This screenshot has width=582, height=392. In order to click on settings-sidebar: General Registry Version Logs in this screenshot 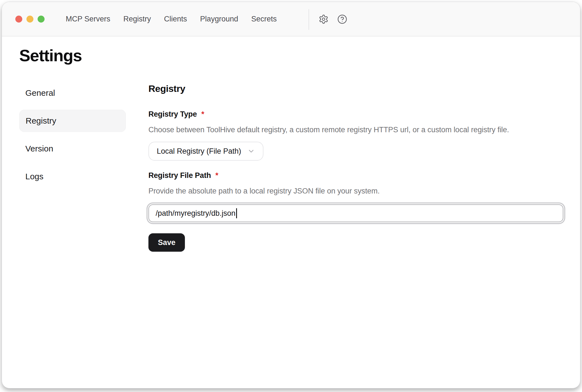, I will do `click(72, 135)`.